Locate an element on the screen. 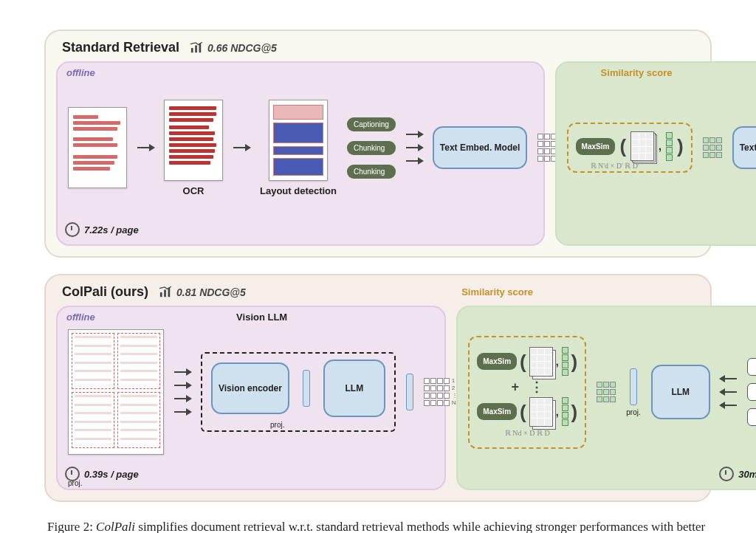 This screenshot has height=533, width=756. text-embed-model: Text Embed. Model is located at coordinates (480, 148).